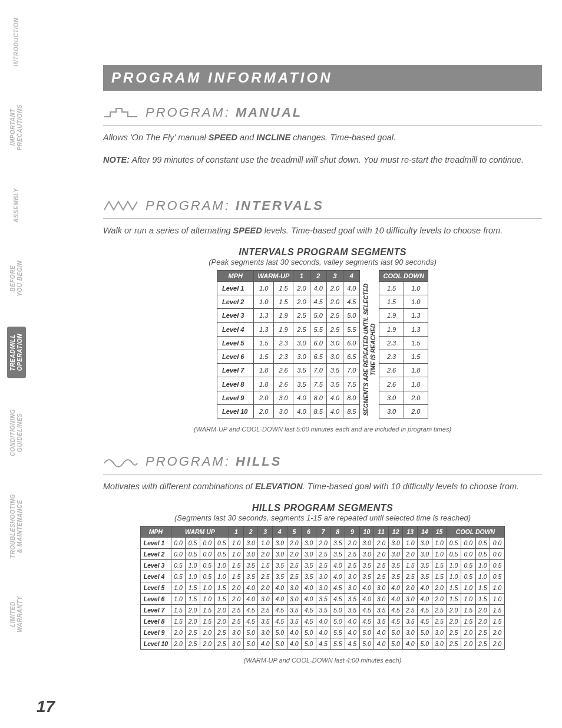 Image resolution: width=562 pixels, height=728 pixels. What do you see at coordinates (323, 252) in the screenshot?
I see `intervals-table-title: INTERVALS PROGRAM SEGMENTS` at bounding box center [323, 252].